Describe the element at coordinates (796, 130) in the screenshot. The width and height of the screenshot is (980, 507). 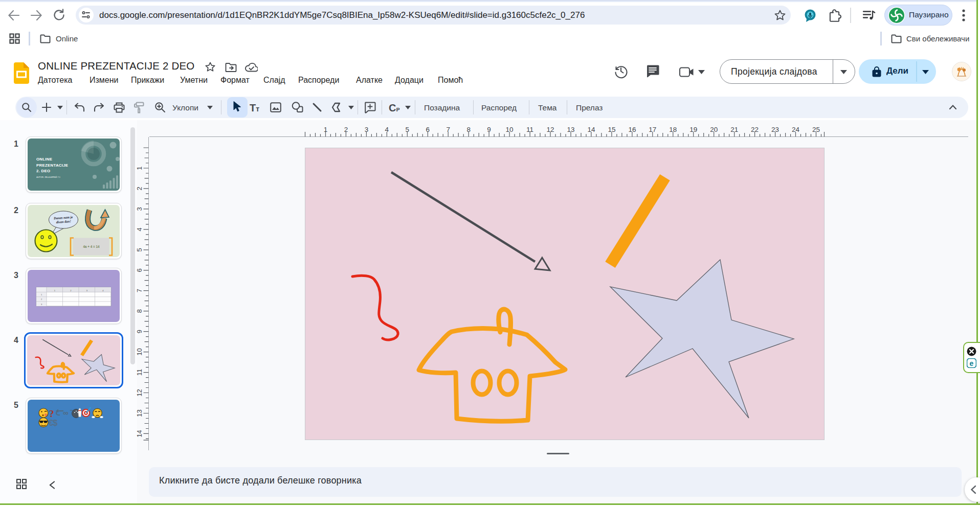
I see `svg-text: 24` at that location.